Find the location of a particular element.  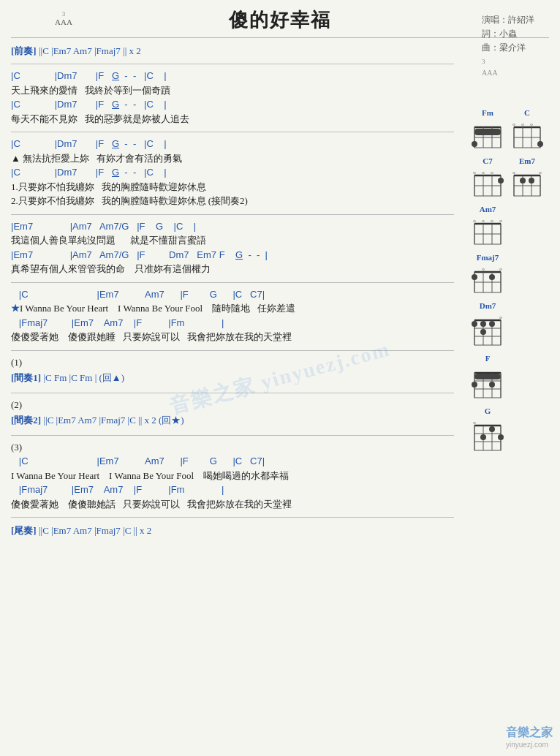

chord-fm: Fm is located at coordinates (488, 129).